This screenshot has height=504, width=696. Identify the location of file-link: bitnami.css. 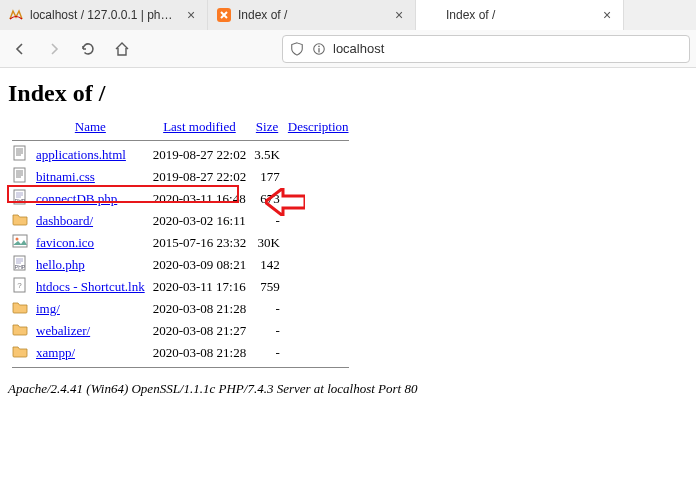
(66, 176).